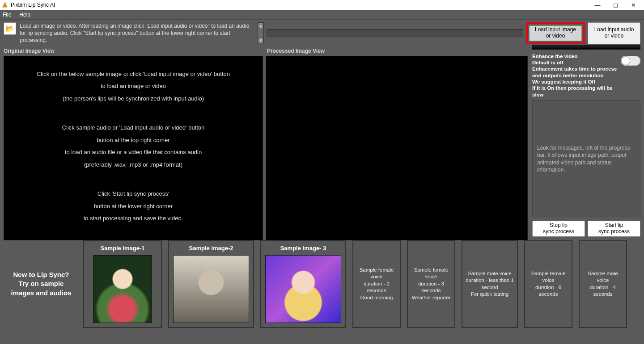  I want to click on window-title: Pixbim Lip Sync AI, so click(33, 5).